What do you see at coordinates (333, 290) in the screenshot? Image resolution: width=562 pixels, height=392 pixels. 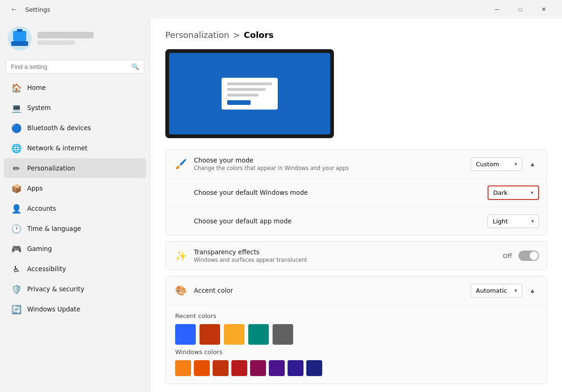 I see `accent-label: Accent color` at bounding box center [333, 290].